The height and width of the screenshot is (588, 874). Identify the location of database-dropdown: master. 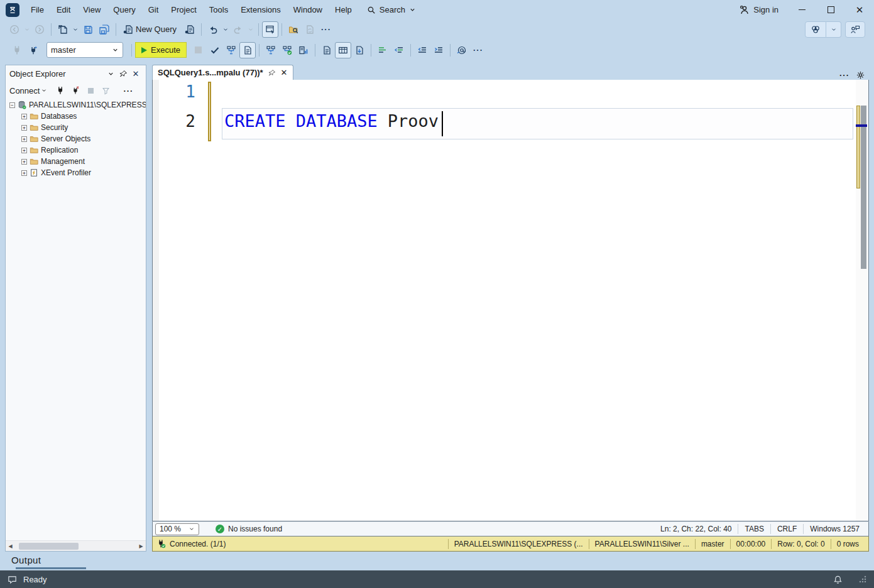
(85, 50).